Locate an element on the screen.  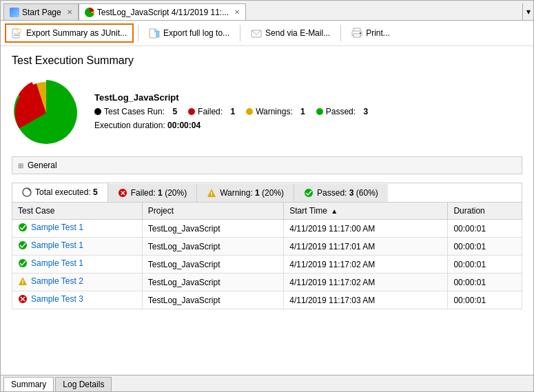
run-dot is located at coordinates (98, 112).